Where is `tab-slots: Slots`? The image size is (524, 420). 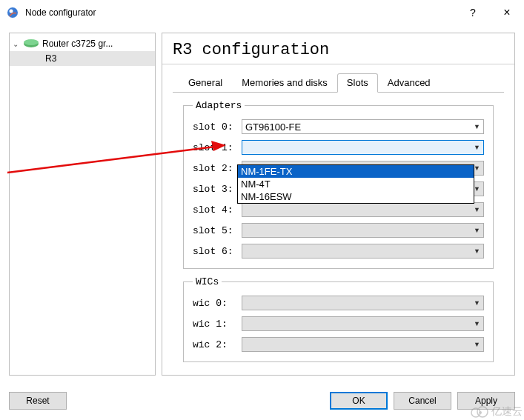
tab-slots: Slots is located at coordinates (357, 83).